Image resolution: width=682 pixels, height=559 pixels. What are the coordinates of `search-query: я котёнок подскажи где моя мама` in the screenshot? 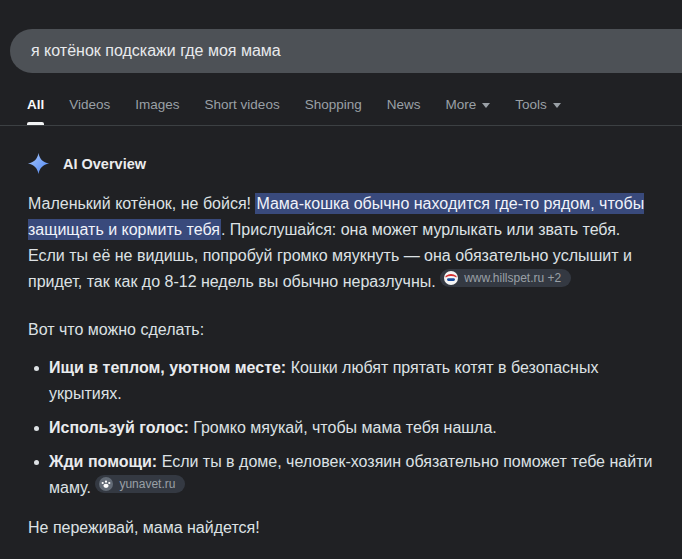 It's located at (156, 51).